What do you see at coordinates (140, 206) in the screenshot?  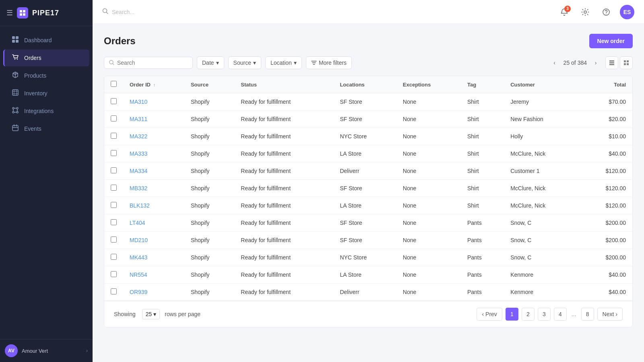 I see `order-id-link: BLK132` at bounding box center [140, 206].